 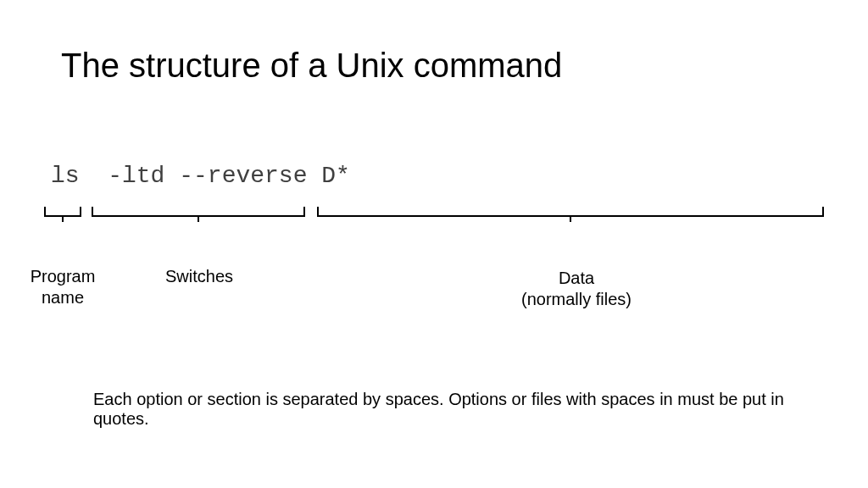 I want to click on label-program: Programname, so click(x=63, y=287).